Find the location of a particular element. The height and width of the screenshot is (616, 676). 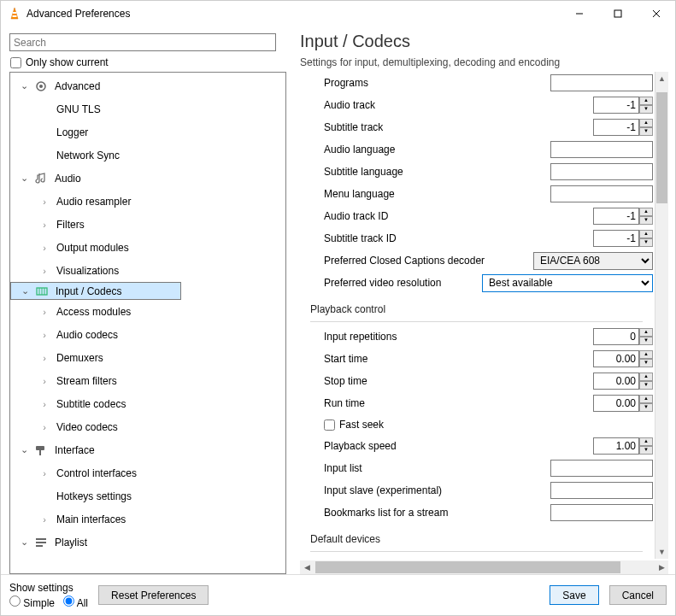

all-radio: All is located at coordinates (75, 602).